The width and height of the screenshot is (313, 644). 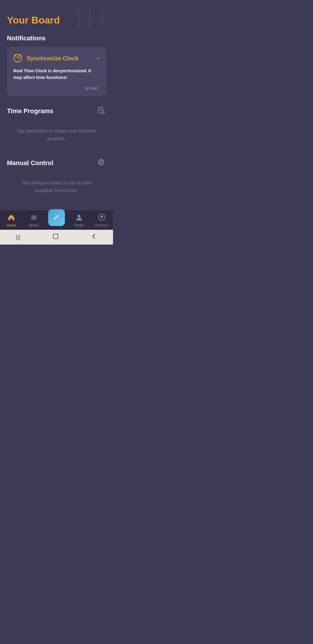 What do you see at coordinates (57, 38) in the screenshot?
I see `notifications-section-header: Notifications` at bounding box center [57, 38].